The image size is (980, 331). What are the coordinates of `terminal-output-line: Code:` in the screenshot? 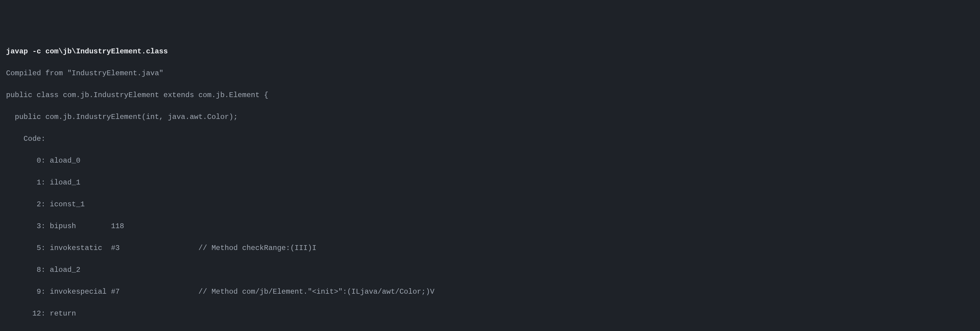 It's located at (490, 139).